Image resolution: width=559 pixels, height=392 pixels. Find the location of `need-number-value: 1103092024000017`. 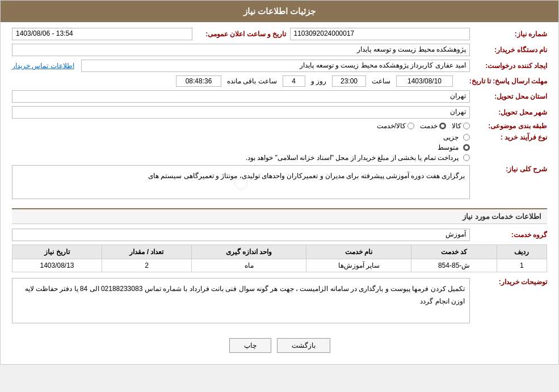

need-number-value: 1103092024000017 is located at coordinates (380, 34).